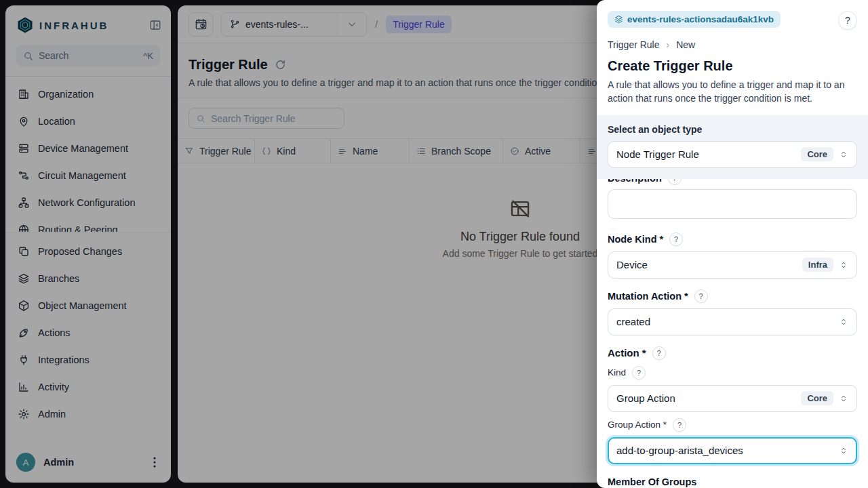 Image resolution: width=868 pixels, height=488 pixels. What do you see at coordinates (732, 45) in the screenshot?
I see `drawer-breadcrumb: Trigger Rule › New` at bounding box center [732, 45].